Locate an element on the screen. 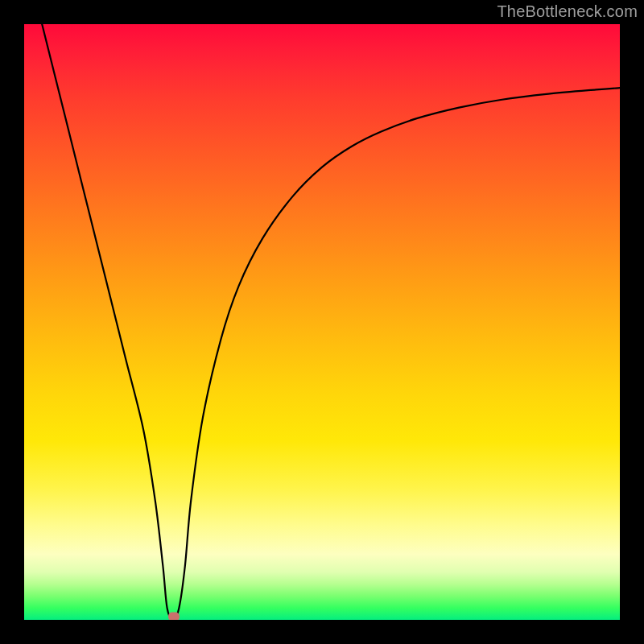 The image size is (644, 644). watermark-text: TheBottleneck.com is located at coordinates (567, 11).